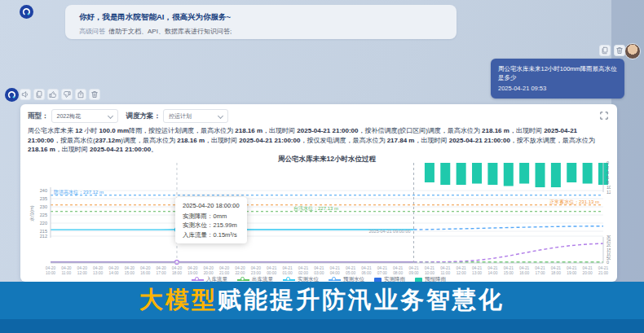 The image size is (644, 333). What do you see at coordinates (603, 270) in the screenshot?
I see `svg-text: 04-2121:00` at bounding box center [603, 270].